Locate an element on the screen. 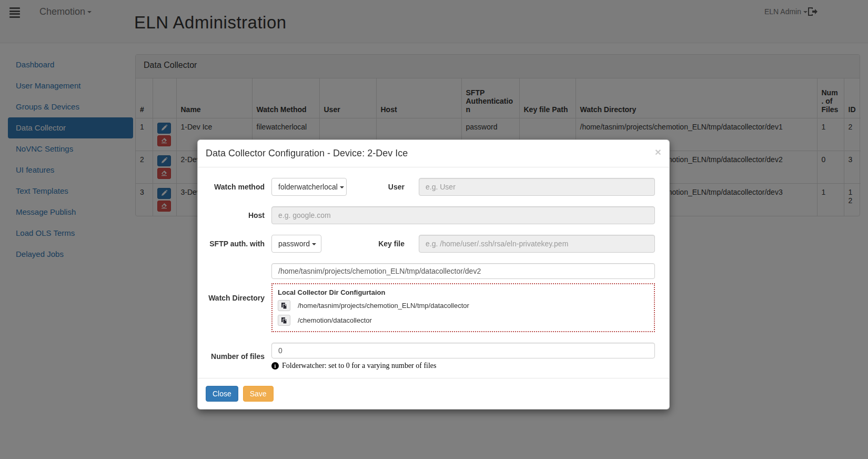  local-collector-title: Local Collector Dir Configurtaion is located at coordinates (463, 293).